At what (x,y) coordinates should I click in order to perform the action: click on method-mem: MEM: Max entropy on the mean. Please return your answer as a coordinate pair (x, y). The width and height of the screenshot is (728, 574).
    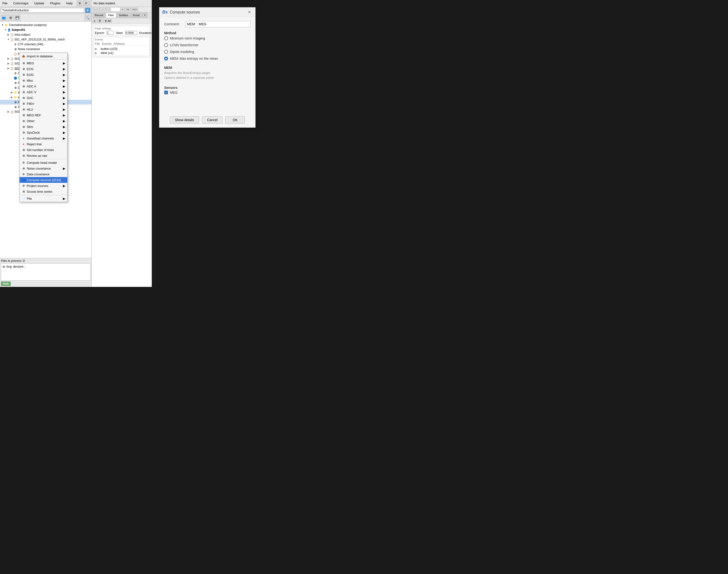
    Looking at the image, I should click on (207, 58).